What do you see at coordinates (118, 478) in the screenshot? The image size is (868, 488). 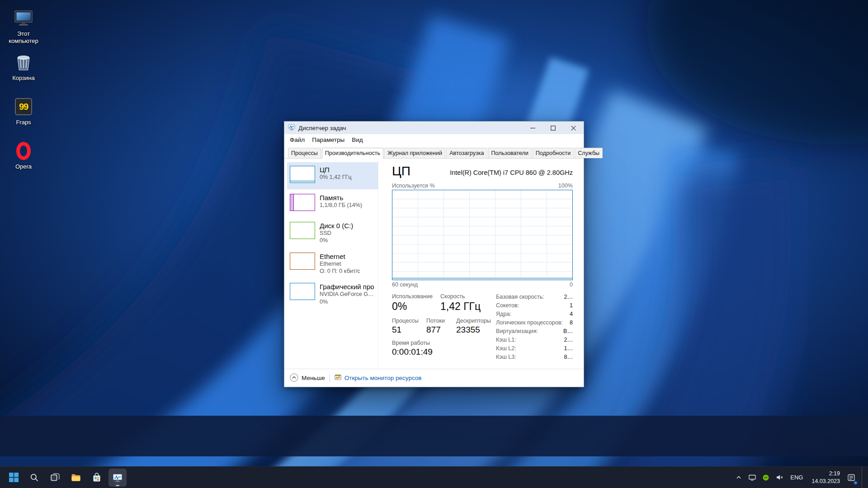 I see `task-manager-button` at bounding box center [118, 478].